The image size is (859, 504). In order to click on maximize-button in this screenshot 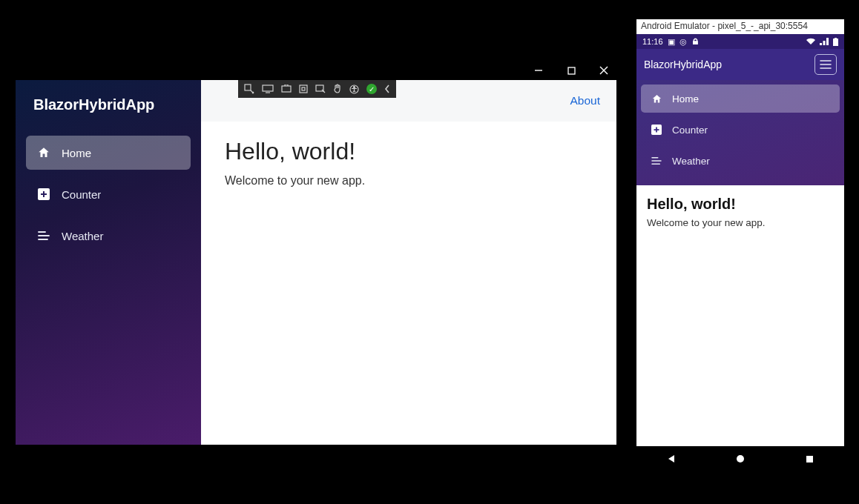, I will do `click(571, 70)`.